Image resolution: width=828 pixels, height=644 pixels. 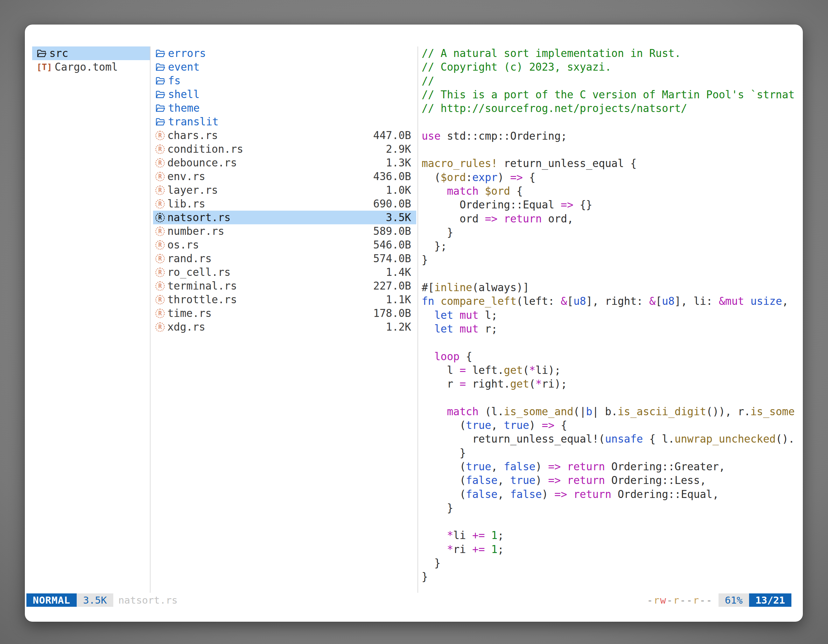 What do you see at coordinates (609, 494) in the screenshot?
I see `code-line: (false, false) => return Ordering::Equal…` at bounding box center [609, 494].